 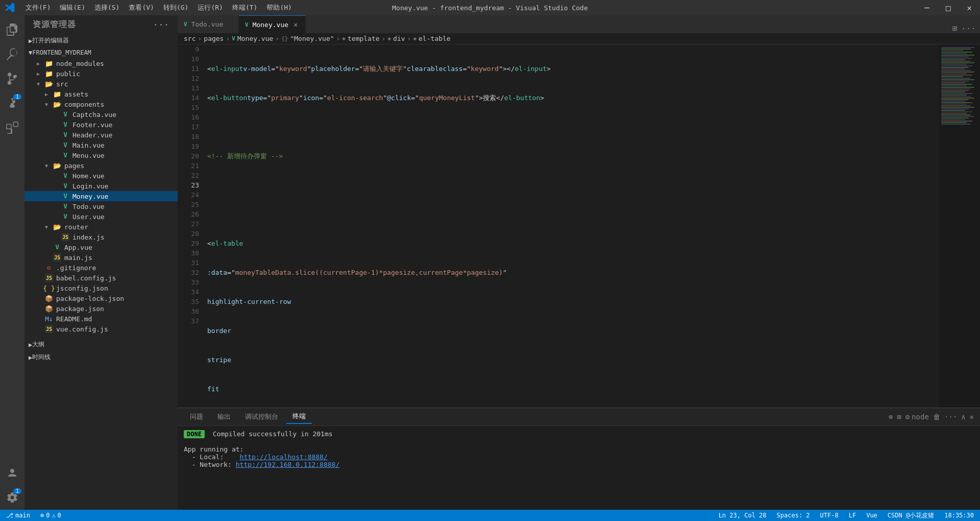 What do you see at coordinates (49, 165) in the screenshot?
I see `pages-arrow-icon: ▼` at bounding box center [49, 165].